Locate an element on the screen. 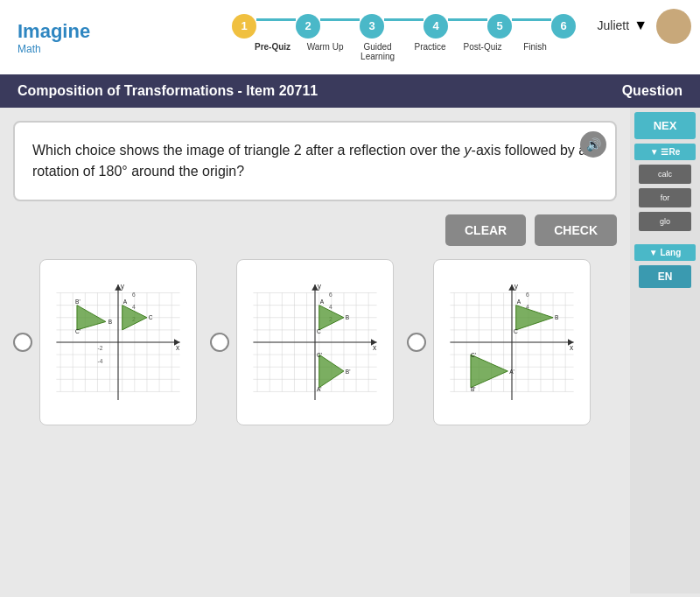 The width and height of the screenshot is (700, 597). label-guided: Guided Learning is located at coordinates (378, 52).